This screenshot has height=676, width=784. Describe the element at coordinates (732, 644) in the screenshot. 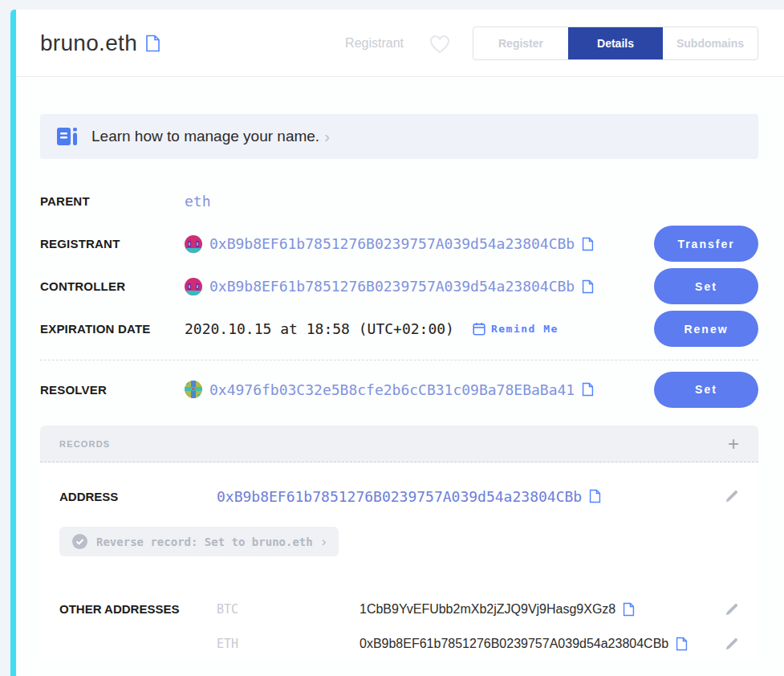

I see `edit-eth-icon` at that location.